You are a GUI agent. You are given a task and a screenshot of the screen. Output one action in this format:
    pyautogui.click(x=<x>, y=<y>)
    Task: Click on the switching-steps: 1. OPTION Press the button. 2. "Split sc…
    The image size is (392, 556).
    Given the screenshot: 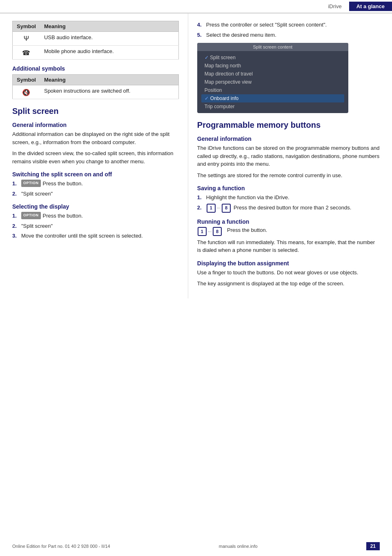 What is the action you would take?
    pyautogui.click(x=96, y=189)
    